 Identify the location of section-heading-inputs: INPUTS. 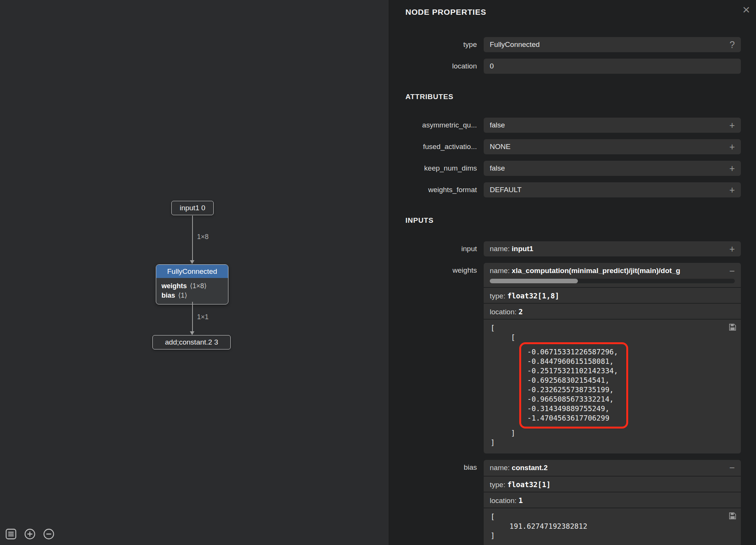
(565, 220).